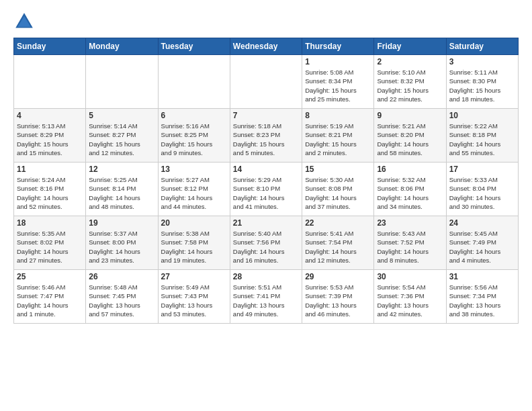 The image size is (532, 411). Describe the element at coordinates (194, 247) in the screenshot. I see `day-info: Sunrise: 5:38 AM Sunset: 7:58 PM Dayligh…` at that location.